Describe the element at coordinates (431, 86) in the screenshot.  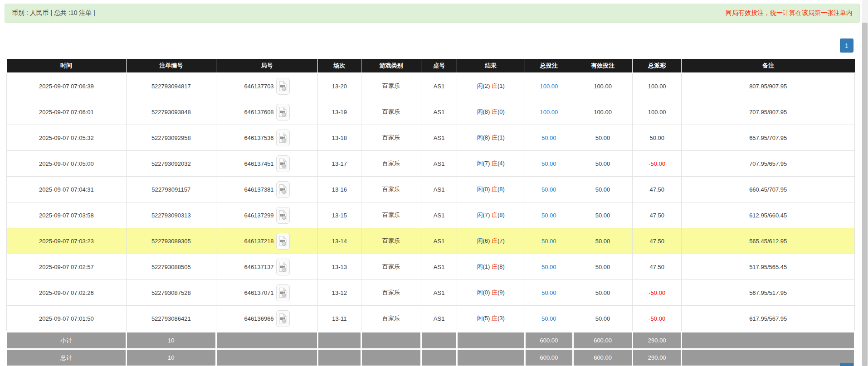
I see `table-row: 2025-09-07 07:06:39 522793094817 6461377…` at that location.